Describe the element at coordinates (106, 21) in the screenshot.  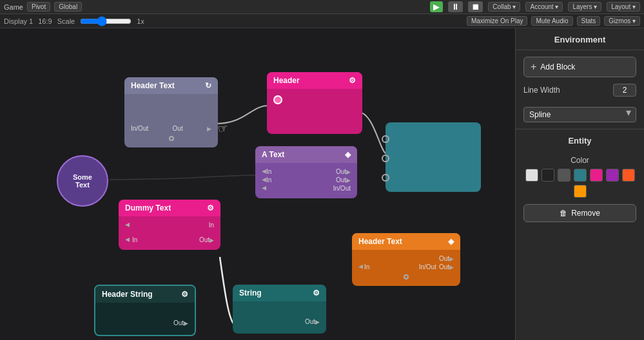
I see `scale-slider` at that location.